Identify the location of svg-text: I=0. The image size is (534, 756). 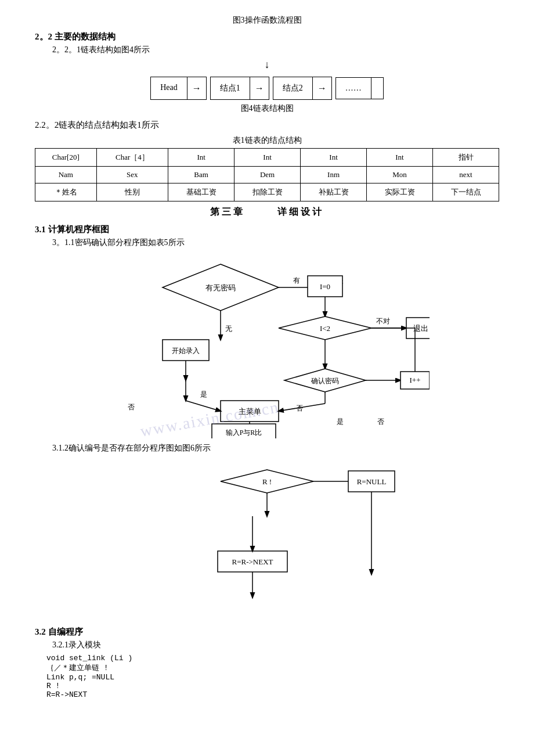
(325, 287).